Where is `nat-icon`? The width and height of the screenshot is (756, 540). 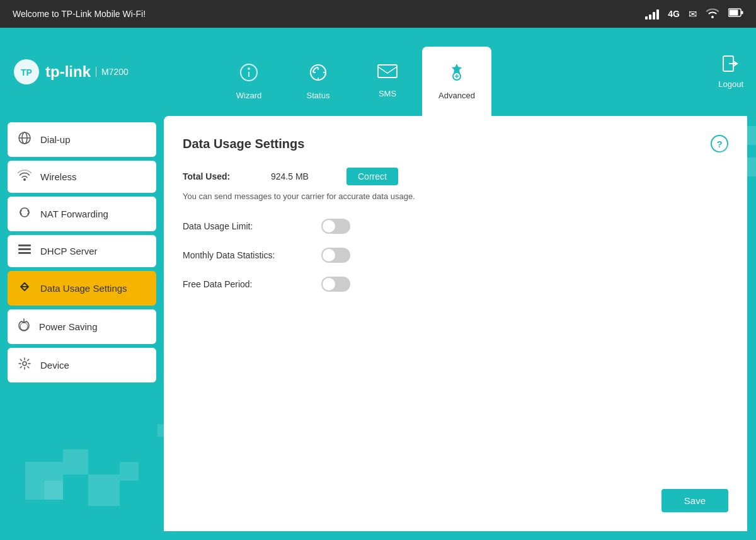
nat-icon is located at coordinates (25, 214).